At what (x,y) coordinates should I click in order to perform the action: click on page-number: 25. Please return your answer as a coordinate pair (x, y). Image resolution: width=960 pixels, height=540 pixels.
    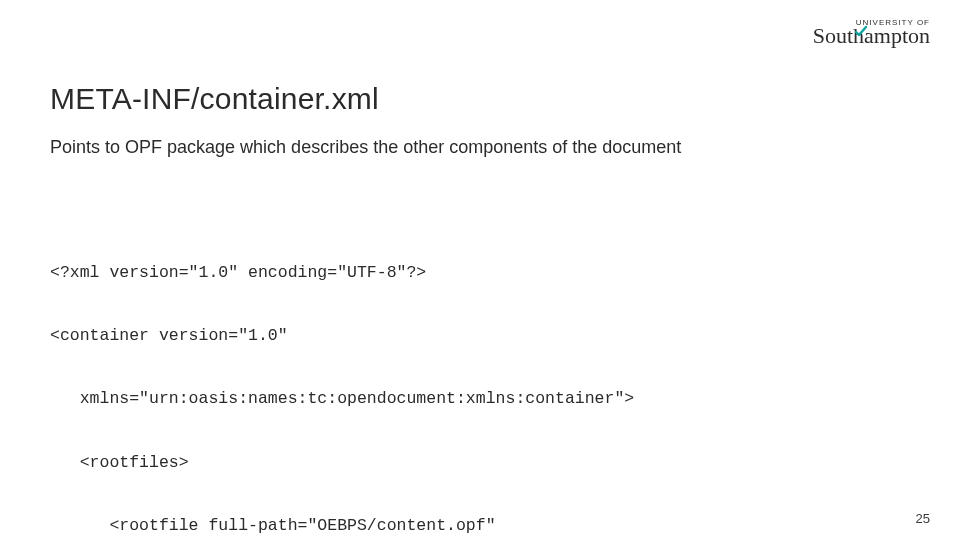
    Looking at the image, I should click on (923, 518).